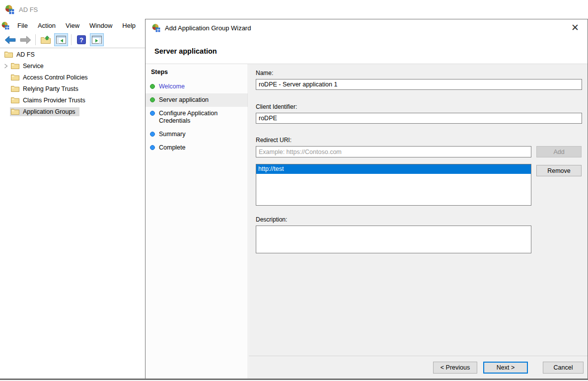 This screenshot has width=588, height=381. What do you see at coordinates (25, 40) in the screenshot?
I see `forward-icon` at bounding box center [25, 40].